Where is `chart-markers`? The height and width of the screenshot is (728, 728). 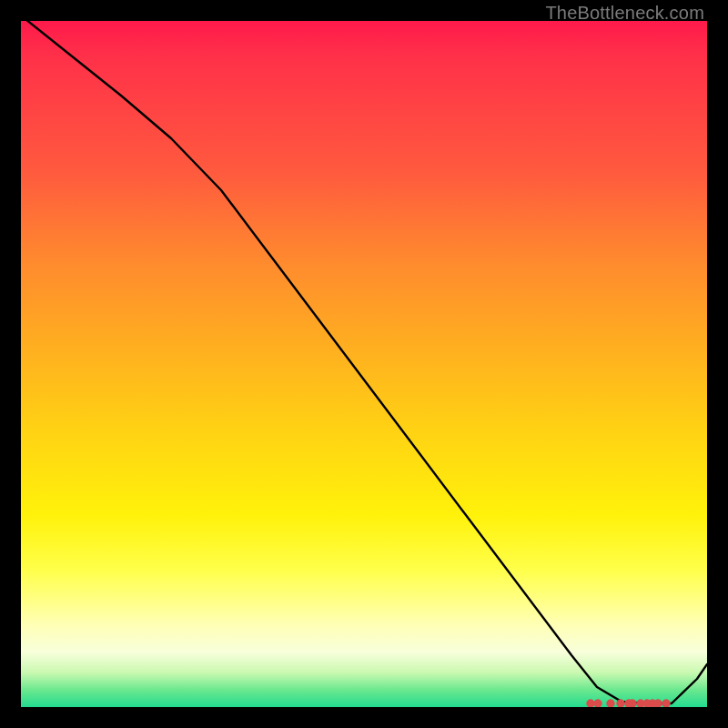
chart-markers is located at coordinates (628, 703).